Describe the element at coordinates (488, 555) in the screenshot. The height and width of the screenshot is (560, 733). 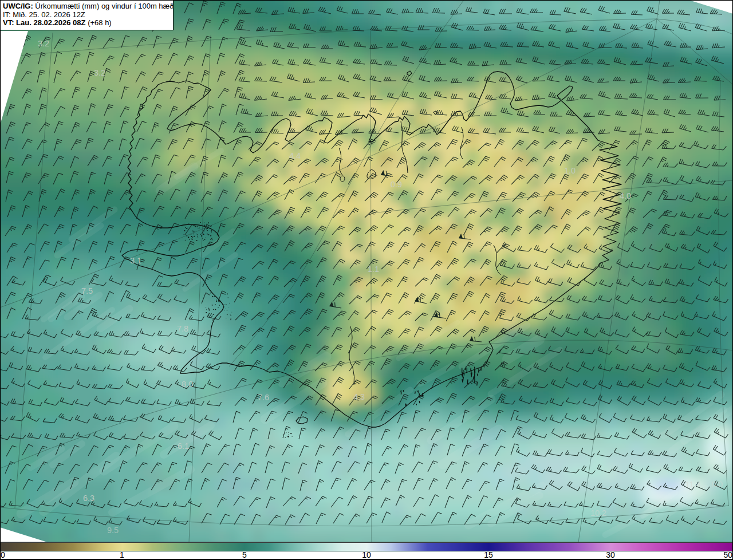
I see `svg-text: 15` at that location.